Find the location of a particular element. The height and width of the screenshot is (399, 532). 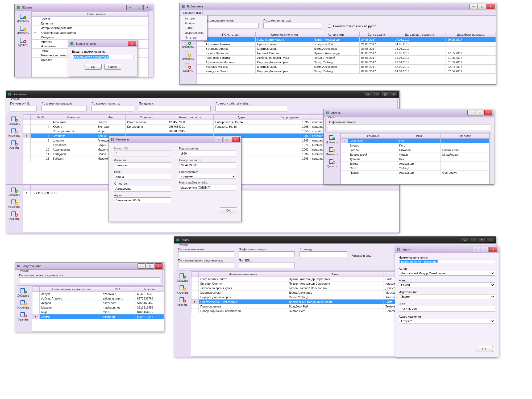

books-filter-isbn is located at coordinates (267, 265).